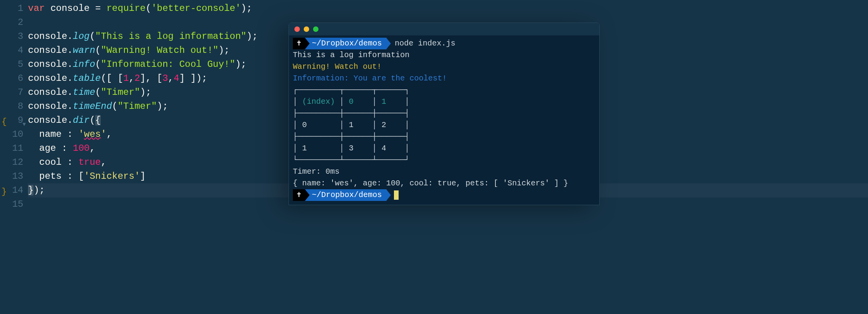 The height and width of the screenshot is (314, 868). Describe the element at coordinates (12, 148) in the screenshot. I see `line-number: 11` at that location.